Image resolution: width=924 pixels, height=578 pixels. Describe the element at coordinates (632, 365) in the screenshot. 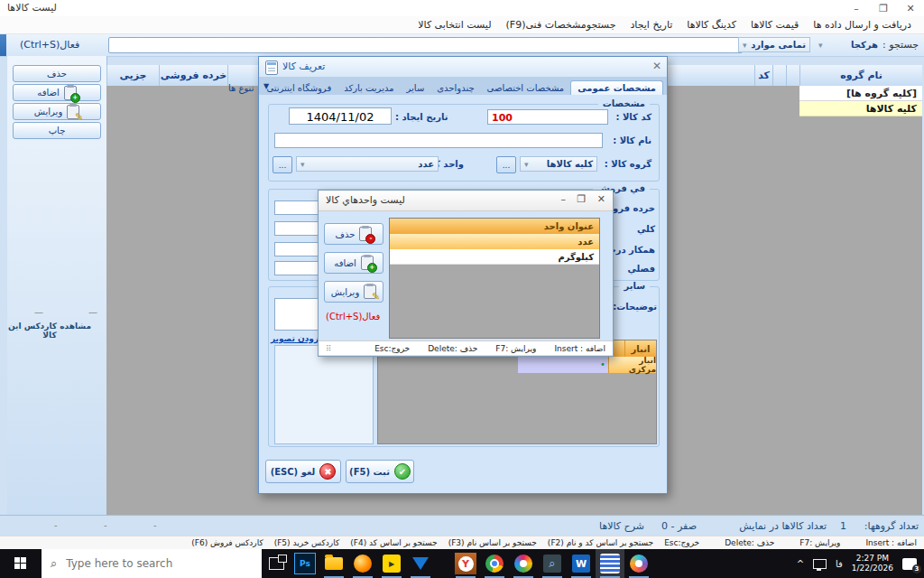

I see `warehouse-row-label: انبار مرکزی` at that location.